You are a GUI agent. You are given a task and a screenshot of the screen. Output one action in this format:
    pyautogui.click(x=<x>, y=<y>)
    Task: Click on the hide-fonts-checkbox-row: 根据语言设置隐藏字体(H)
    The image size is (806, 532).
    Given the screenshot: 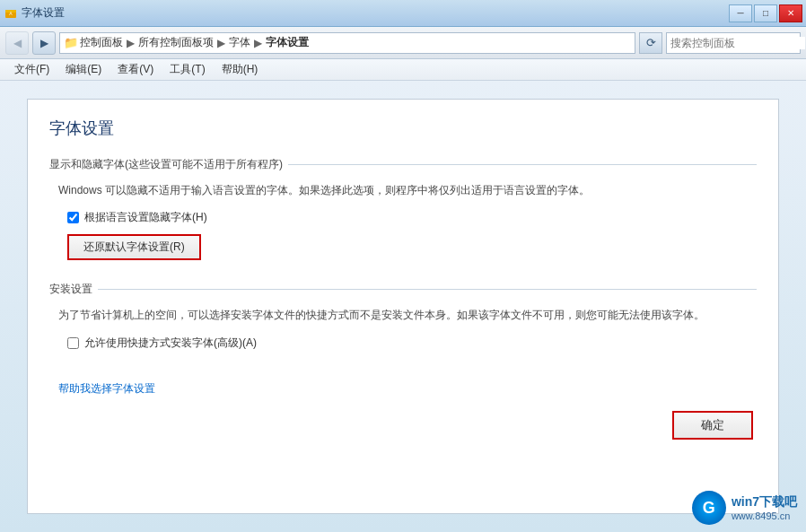 What is the action you would take?
    pyautogui.click(x=412, y=217)
    